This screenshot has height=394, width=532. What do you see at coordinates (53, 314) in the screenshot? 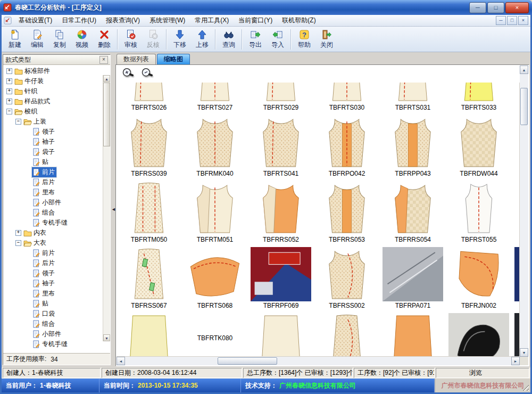
I see `tree-item: 口袋` at bounding box center [53, 314].